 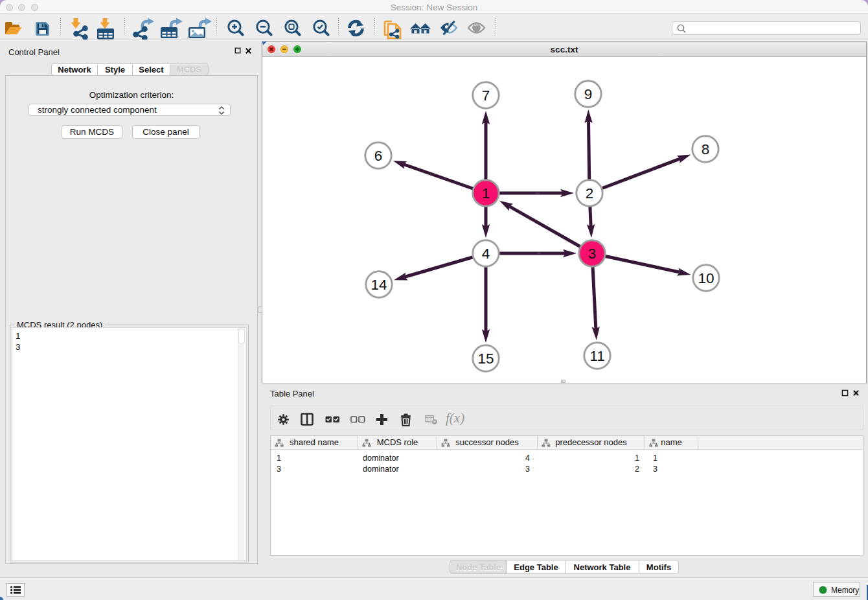 I want to click on svg-text: 11, so click(x=597, y=356).